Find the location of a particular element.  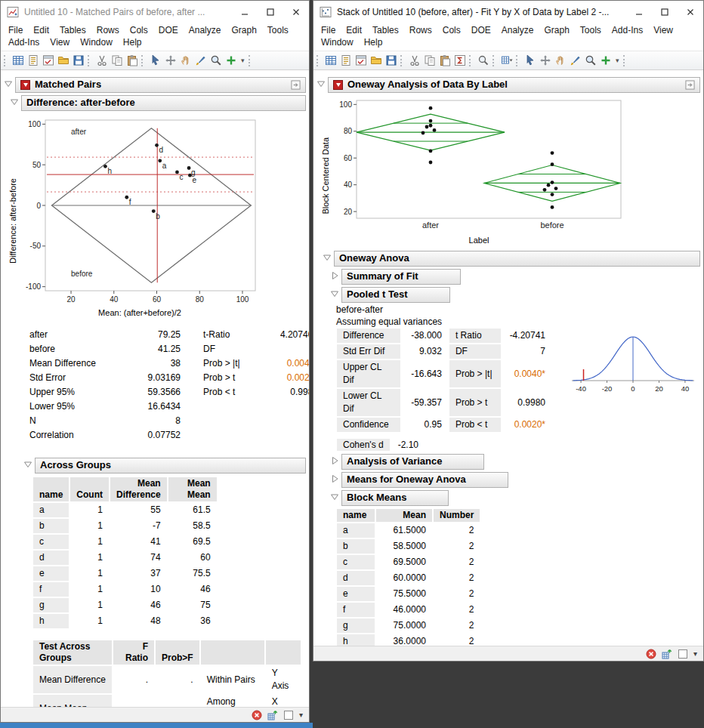

block-means-title-bar: Block Means is located at coordinates (395, 498).